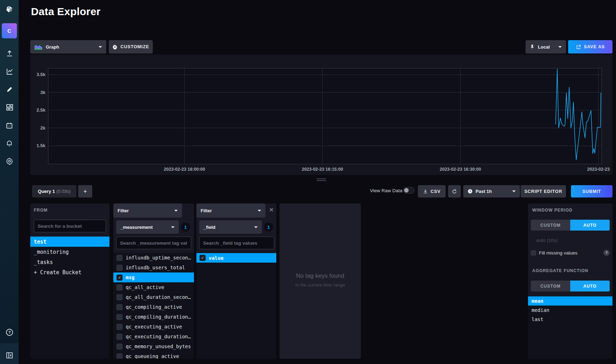 Image resolution: width=616 pixels, height=364 pixels. Describe the element at coordinates (470, 192) in the screenshot. I see `clock-icon` at that location.